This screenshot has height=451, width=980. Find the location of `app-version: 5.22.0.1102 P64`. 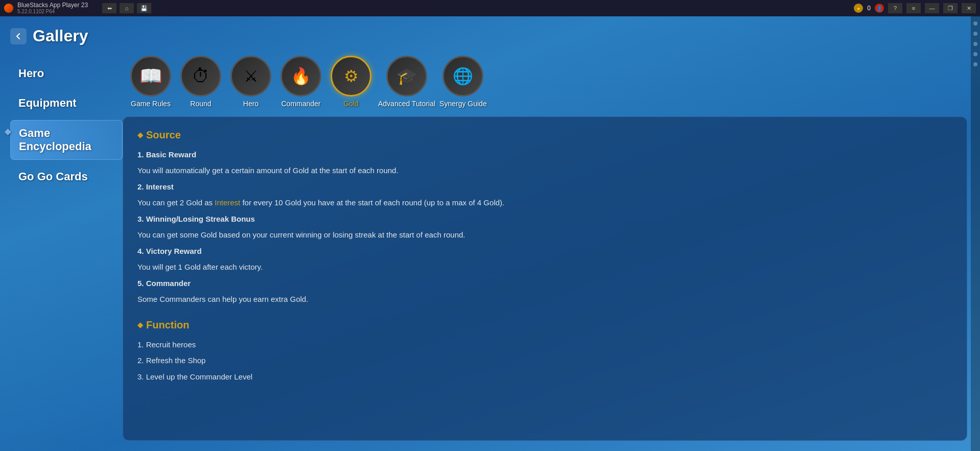

app-version: 5.22.0.1102 P64 is located at coordinates (53, 11).